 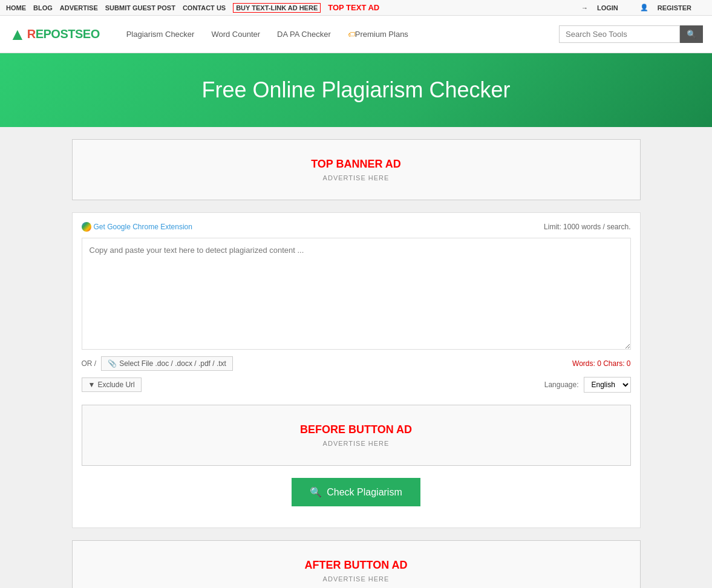 What do you see at coordinates (356, 492) in the screenshot?
I see `check-plagiarism-button: 🔍 Check Plagiarism` at bounding box center [356, 492].